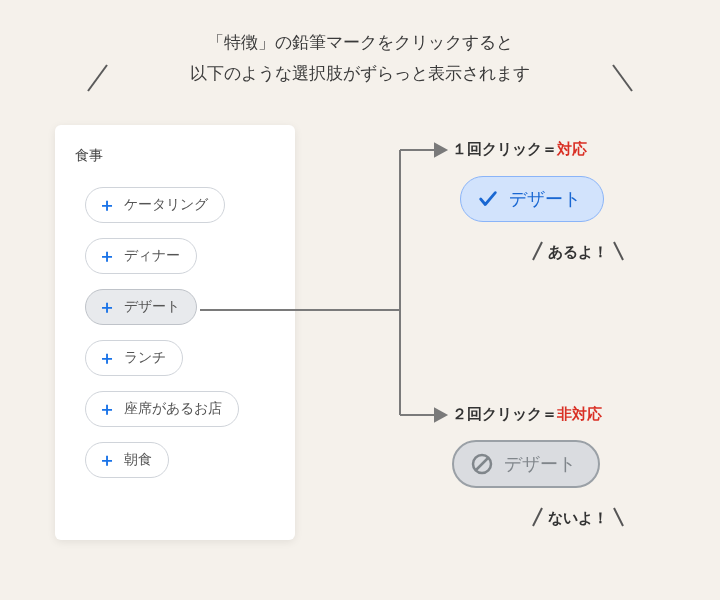 The image size is (720, 600). I want to click on label-word: 非対応, so click(580, 414).